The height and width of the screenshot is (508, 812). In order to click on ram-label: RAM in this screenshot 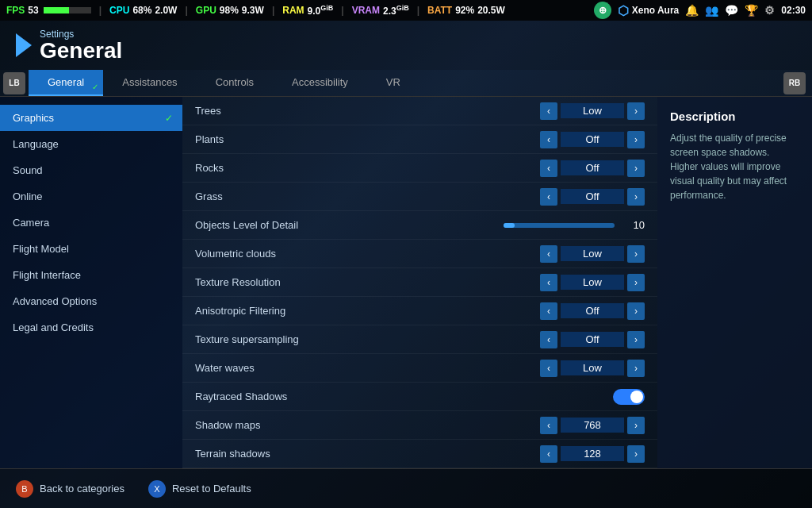, I will do `click(293, 10)`.